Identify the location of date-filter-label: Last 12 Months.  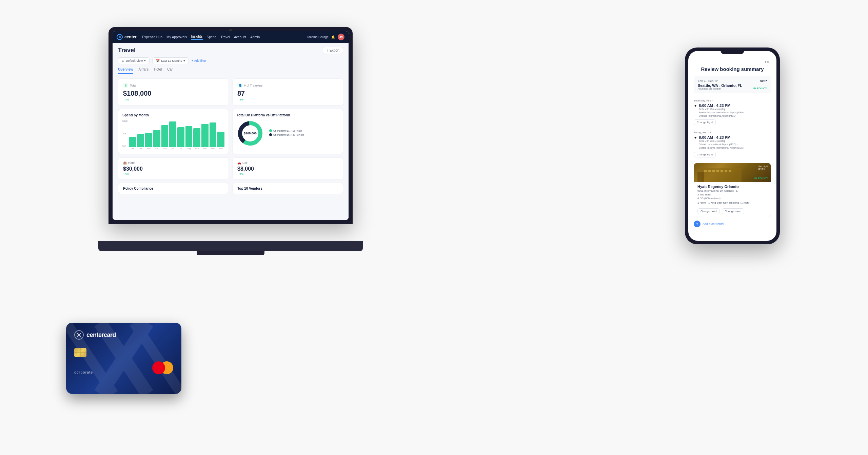
(172, 61).